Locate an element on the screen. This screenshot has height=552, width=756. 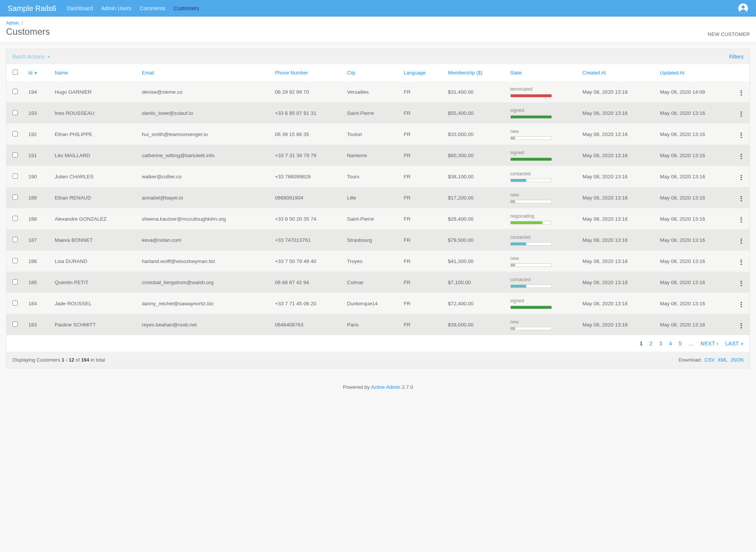
state-label: contacted is located at coordinates (542, 237).